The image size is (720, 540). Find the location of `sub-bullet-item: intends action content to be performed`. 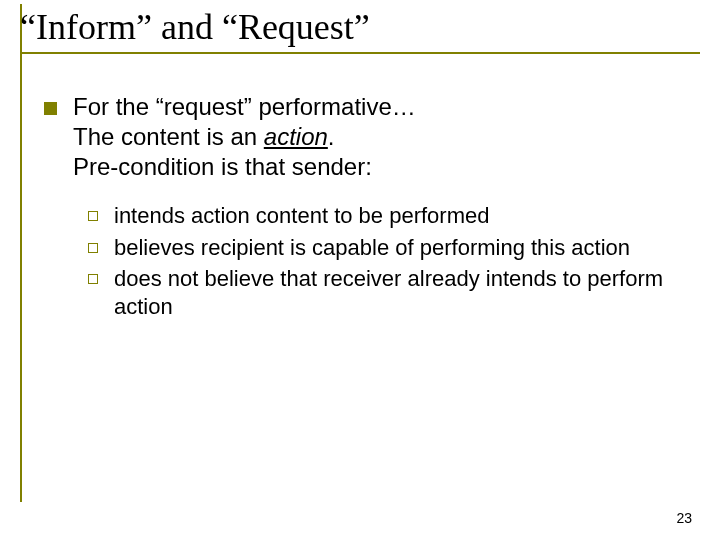

sub-bullet-item: intends action content to be performed is located at coordinates (384, 216).